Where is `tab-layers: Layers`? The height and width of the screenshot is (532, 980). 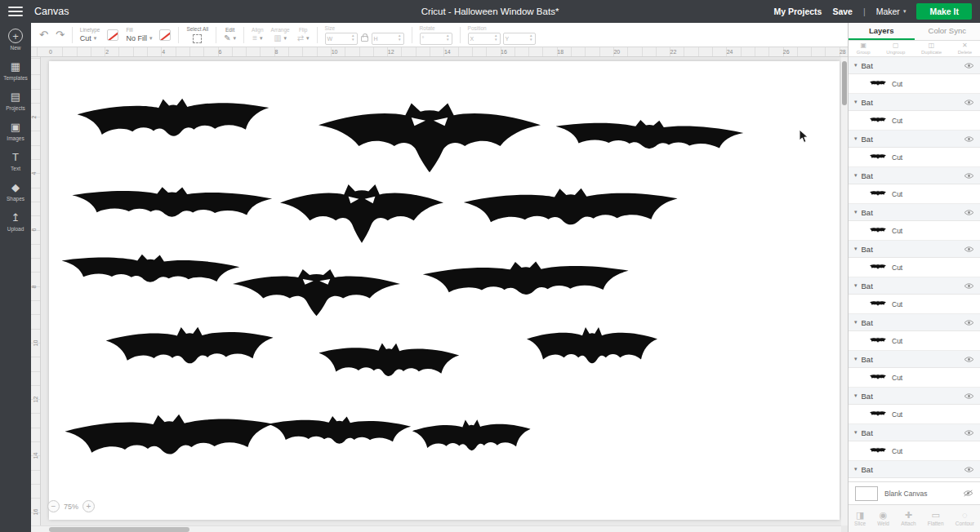
tab-layers: Layers is located at coordinates (882, 31).